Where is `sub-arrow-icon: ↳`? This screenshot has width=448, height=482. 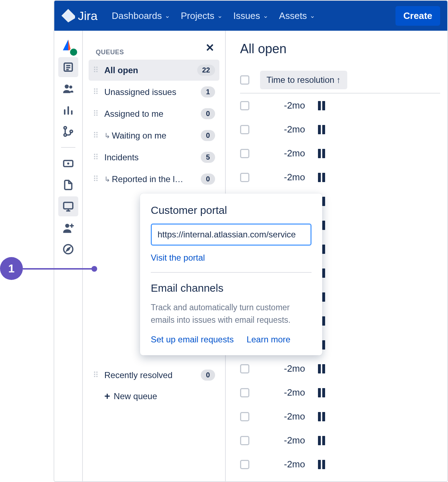 sub-arrow-icon: ↳ is located at coordinates (107, 179).